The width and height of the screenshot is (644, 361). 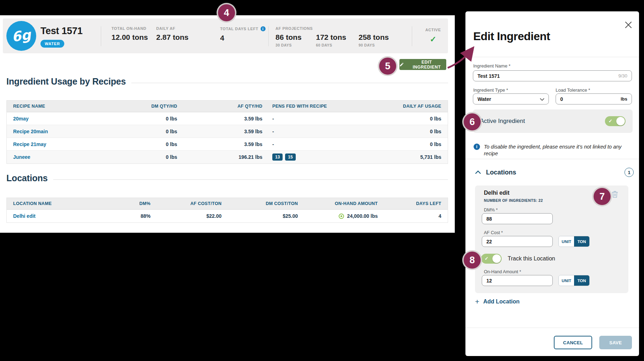 What do you see at coordinates (227, 13) in the screenshot?
I see `step-badge-4: 4` at bounding box center [227, 13].